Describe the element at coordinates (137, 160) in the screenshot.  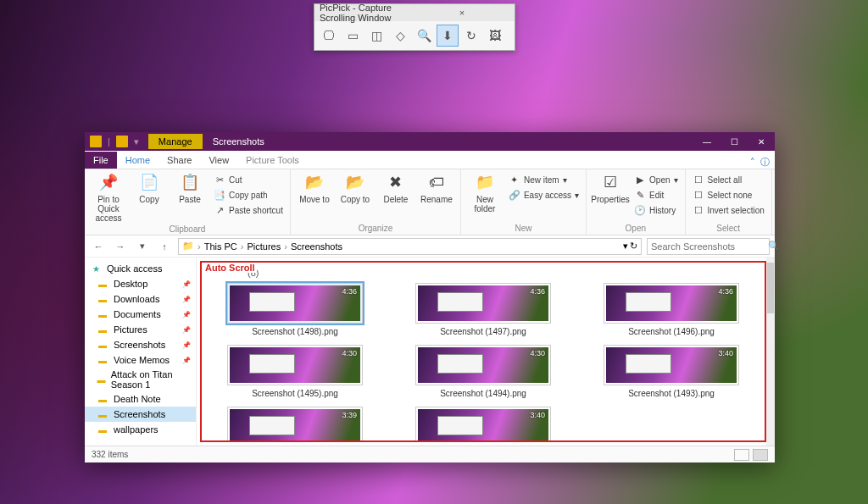
I see `tab-home: Home` at that location.